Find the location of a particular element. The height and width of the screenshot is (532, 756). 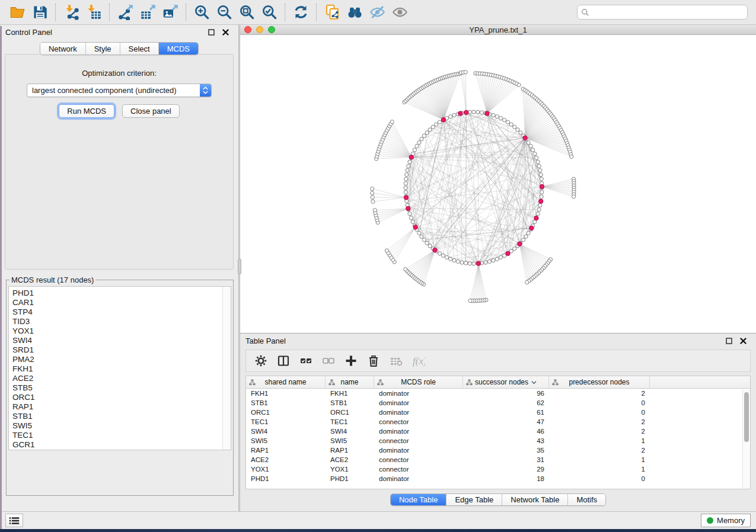

splitter-handle is located at coordinates (240, 267).